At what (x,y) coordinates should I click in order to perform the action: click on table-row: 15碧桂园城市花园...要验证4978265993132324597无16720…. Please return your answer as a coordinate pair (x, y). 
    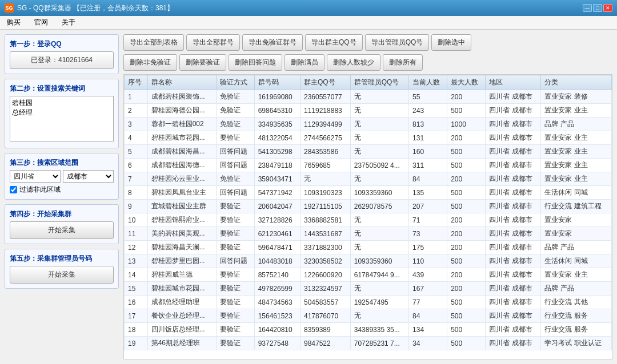
    Looking at the image, I should click on (368, 289).